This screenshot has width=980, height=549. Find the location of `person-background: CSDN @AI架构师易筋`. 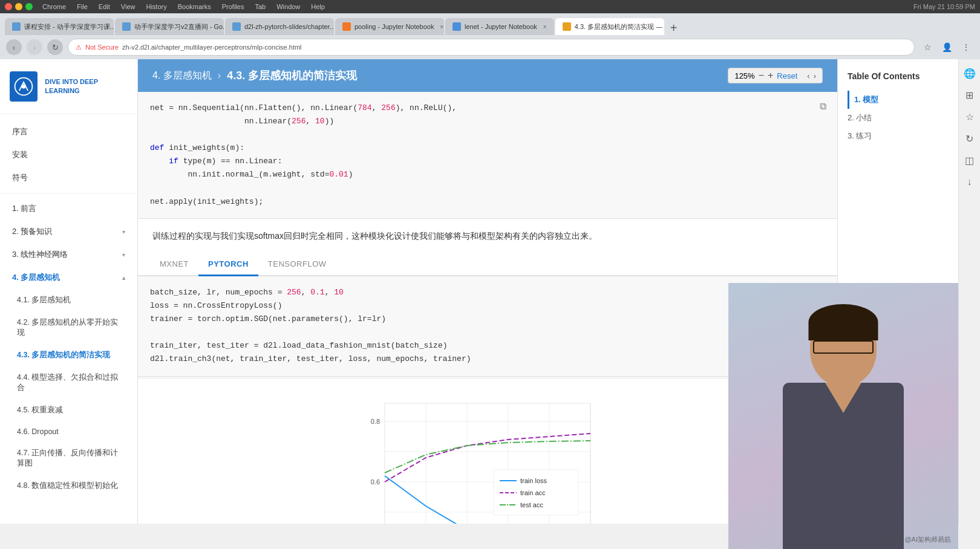

person-background: CSDN @AI架构师易筋 is located at coordinates (843, 403).